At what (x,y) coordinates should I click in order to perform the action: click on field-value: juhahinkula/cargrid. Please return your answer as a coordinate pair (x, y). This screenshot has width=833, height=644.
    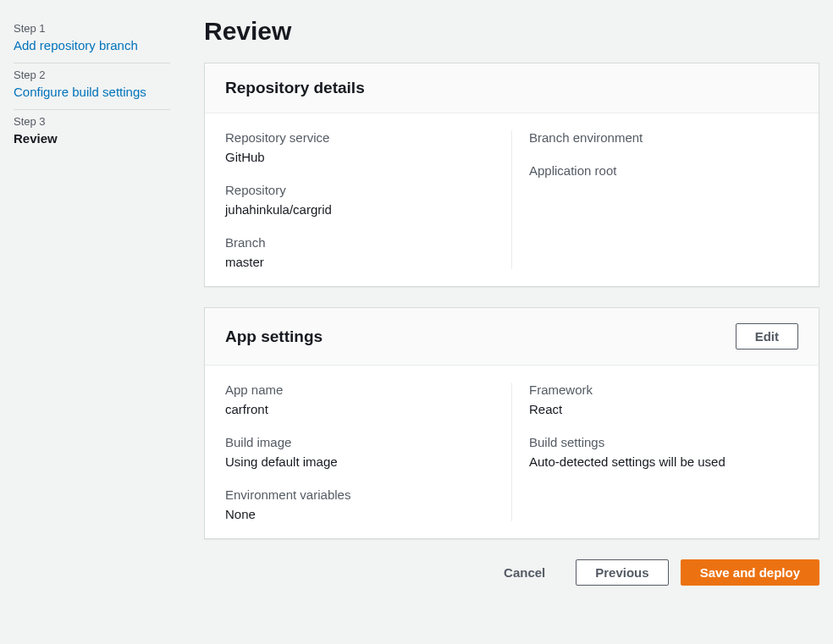
    Looking at the image, I should click on (360, 210).